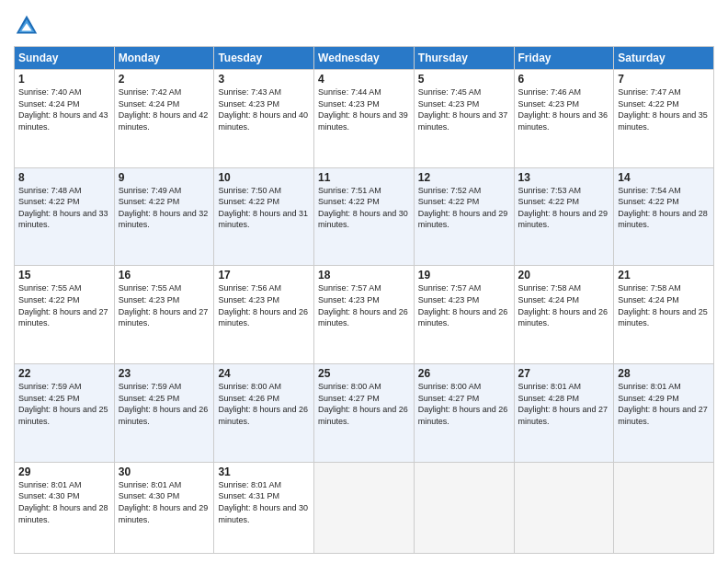  Describe the element at coordinates (464, 275) in the screenshot. I see `day-number: 19` at that location.